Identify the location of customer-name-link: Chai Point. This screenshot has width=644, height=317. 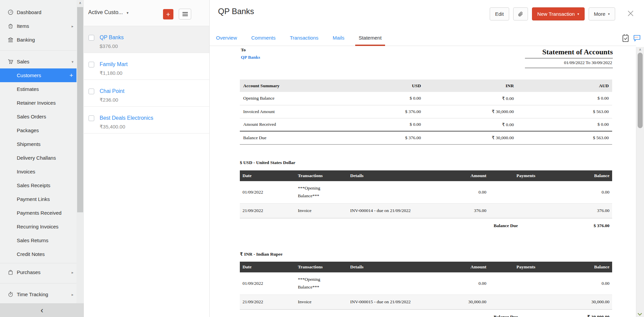
(112, 91).